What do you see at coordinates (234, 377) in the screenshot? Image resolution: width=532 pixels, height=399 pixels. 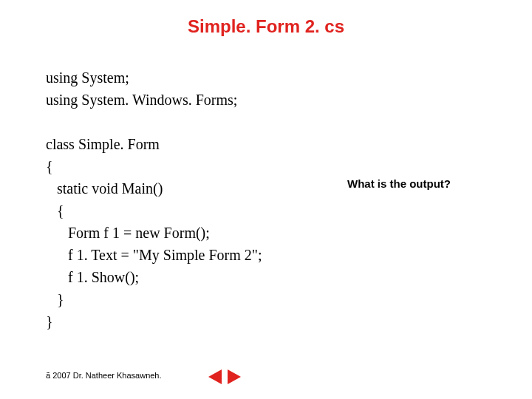 I see `next-arrow-icon` at bounding box center [234, 377].